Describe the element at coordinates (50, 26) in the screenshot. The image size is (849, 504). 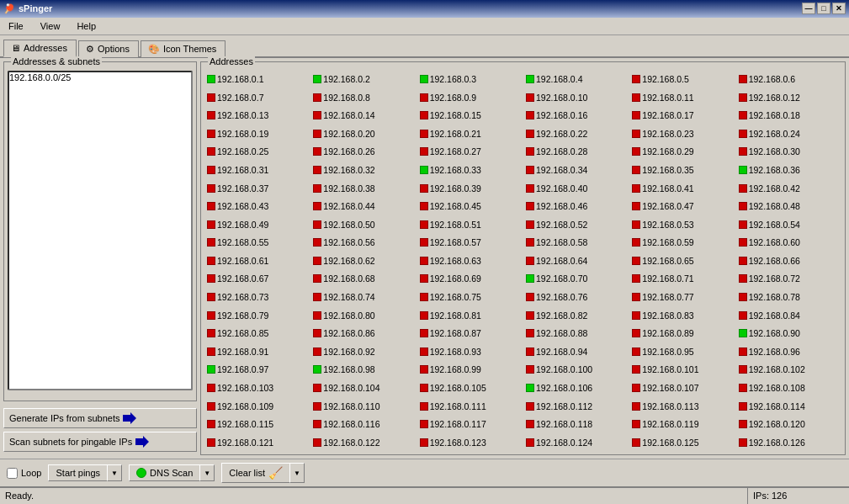
I see `menu-view: View` at that location.